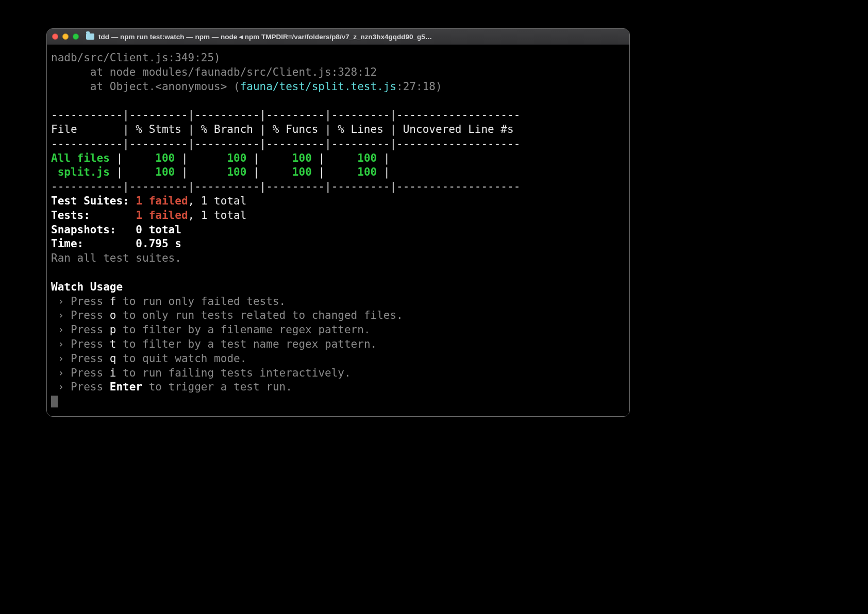 This screenshot has height=614, width=868. Describe the element at coordinates (90, 37) in the screenshot. I see `folder-icon` at that location.